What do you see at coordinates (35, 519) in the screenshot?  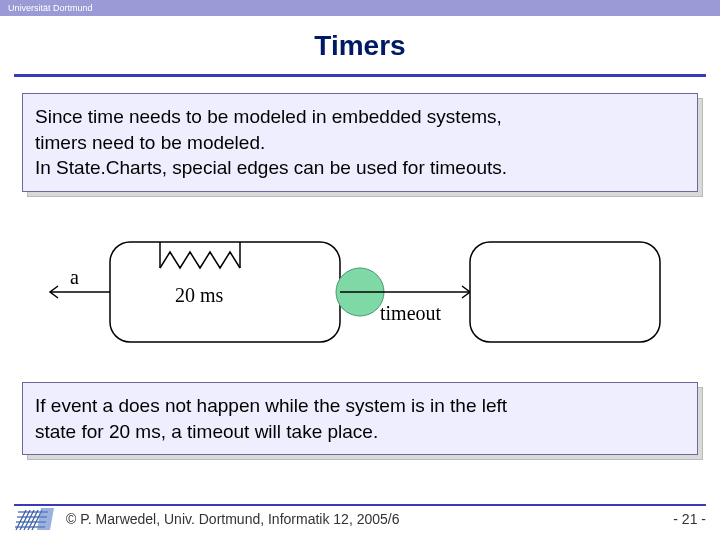 I see `logo-icon` at bounding box center [35, 519].